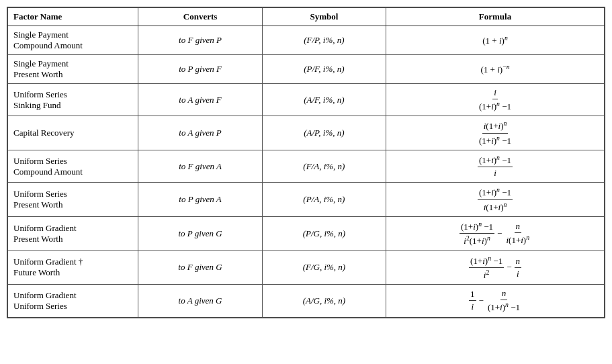  Describe the element at coordinates (324, 301) in the screenshot. I see `symbol-cell: (A/G, i%, n)` at that location.